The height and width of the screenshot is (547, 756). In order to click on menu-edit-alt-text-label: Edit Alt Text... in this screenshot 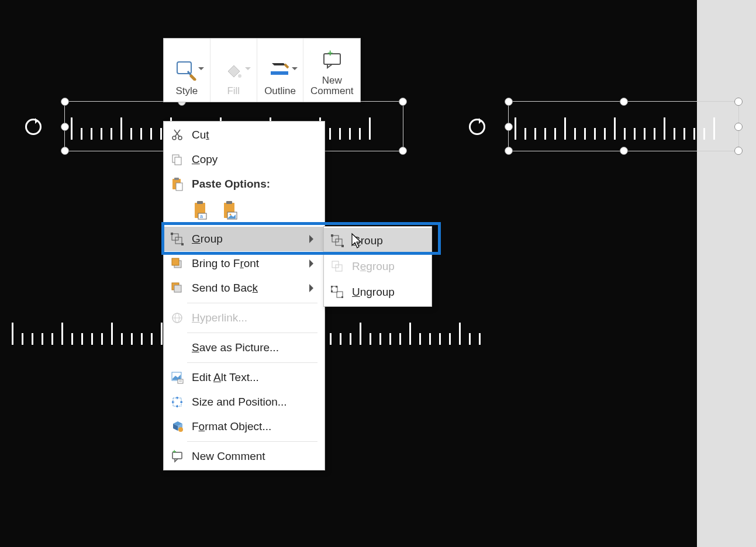, I will do `click(226, 378)`.